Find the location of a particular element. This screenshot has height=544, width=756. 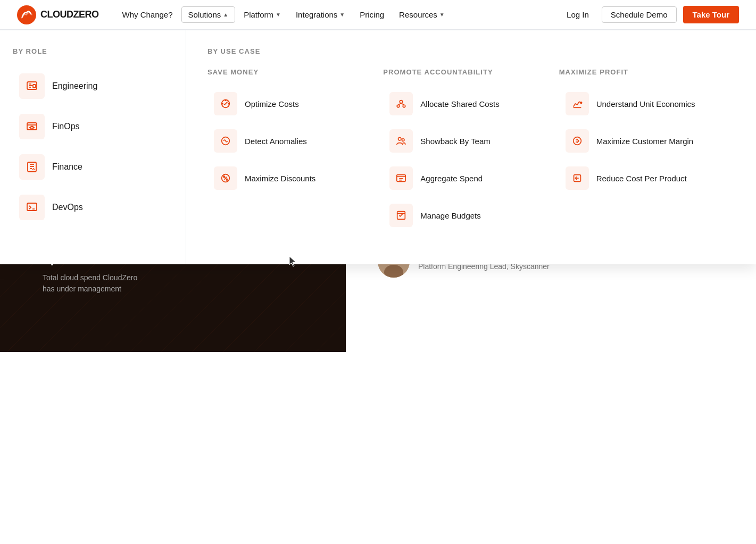

role-item-engineering: Engineering is located at coordinates (93, 86).